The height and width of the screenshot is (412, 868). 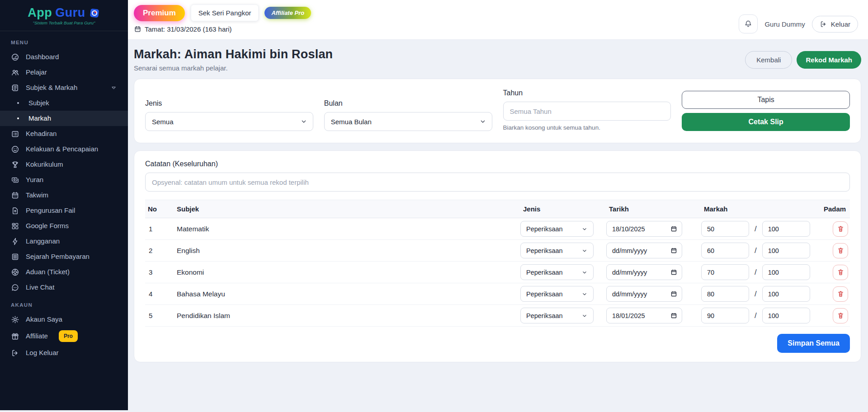 I want to click on tahun-input, so click(x=587, y=111).